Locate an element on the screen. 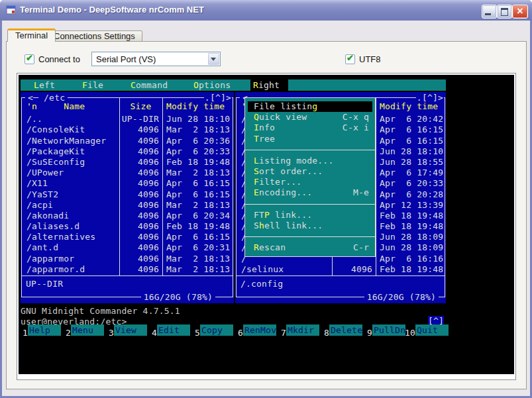 This screenshot has width=532, height=398. fnkey-7-mkdir: 7Mkdir is located at coordinates (297, 330).